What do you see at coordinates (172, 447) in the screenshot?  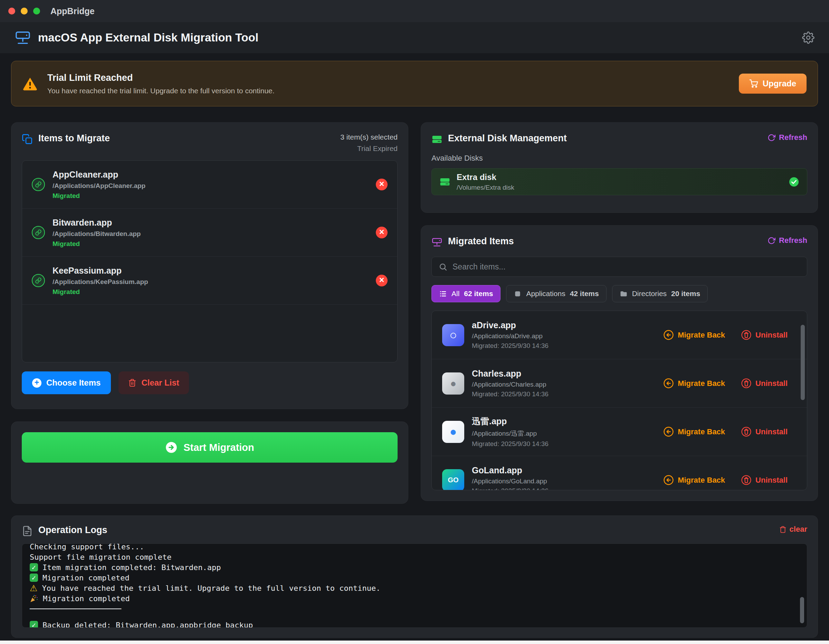 I see `arrow-right-circle-icon` at bounding box center [172, 447].